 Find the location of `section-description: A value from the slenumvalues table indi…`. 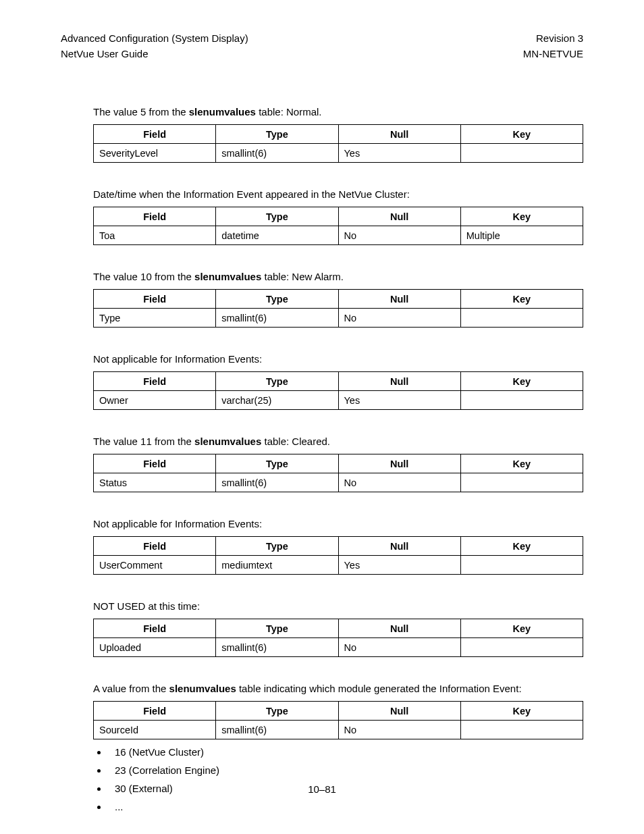

section-description: A value from the slenumvalues table indi… is located at coordinates (338, 689).